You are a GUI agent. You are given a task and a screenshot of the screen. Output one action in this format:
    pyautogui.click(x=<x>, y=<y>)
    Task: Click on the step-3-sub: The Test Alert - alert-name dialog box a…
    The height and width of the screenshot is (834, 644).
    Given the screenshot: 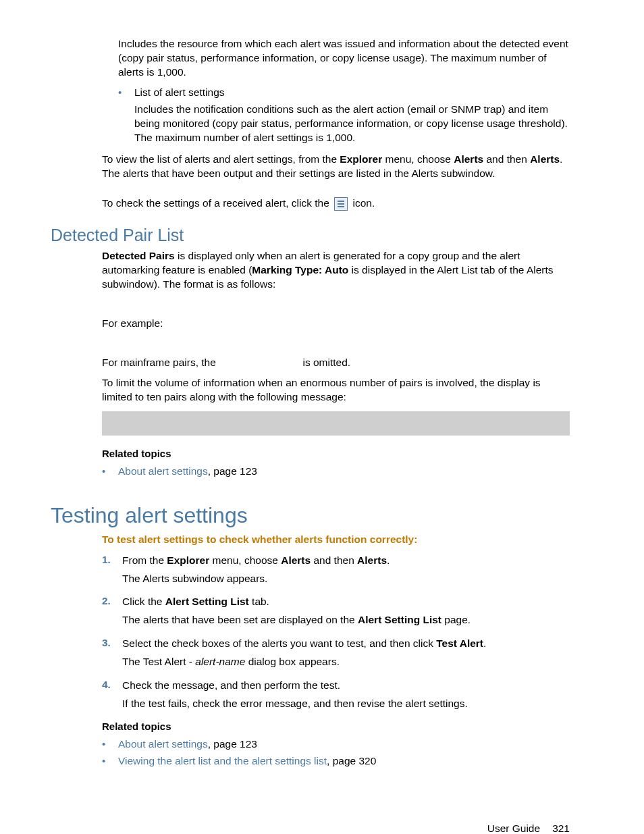 What is the action you would take?
    pyautogui.click(x=346, y=662)
    